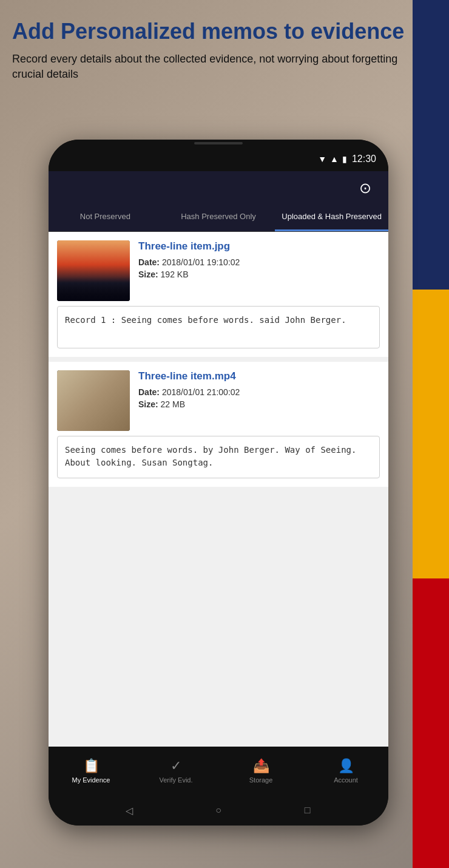  I want to click on status-icons: ▼ ▲ ▮, so click(333, 159).